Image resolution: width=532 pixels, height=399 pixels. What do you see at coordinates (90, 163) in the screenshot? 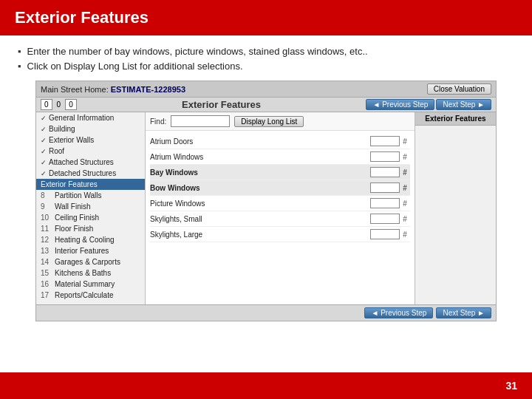
I see `sidebar-item-attached-structures: Attached Structures` at bounding box center [90, 163].